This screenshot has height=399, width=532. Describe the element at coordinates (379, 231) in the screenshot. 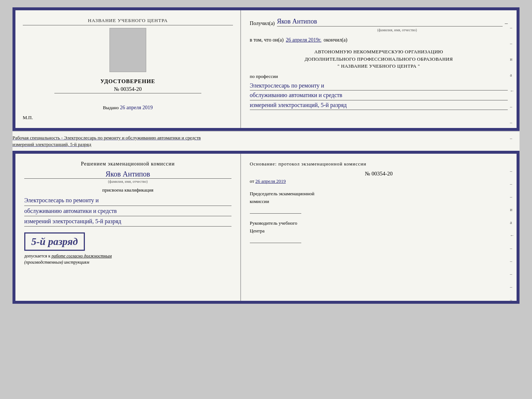

I see `director-label2: Центра` at that location.